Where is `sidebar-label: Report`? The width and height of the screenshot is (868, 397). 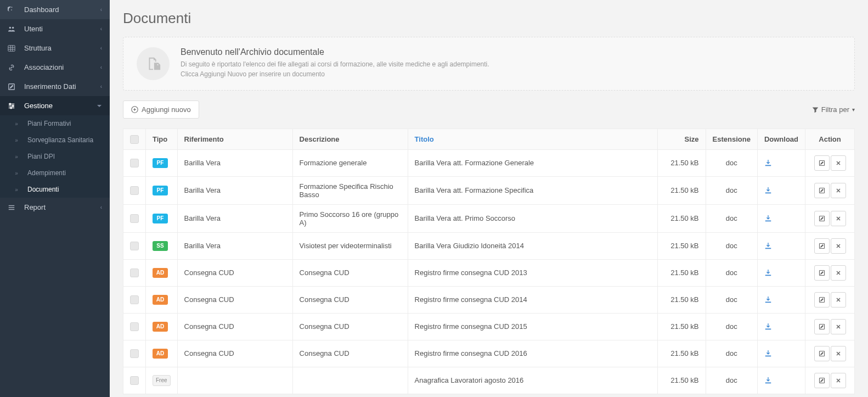 sidebar-label: Report is located at coordinates (63, 208).